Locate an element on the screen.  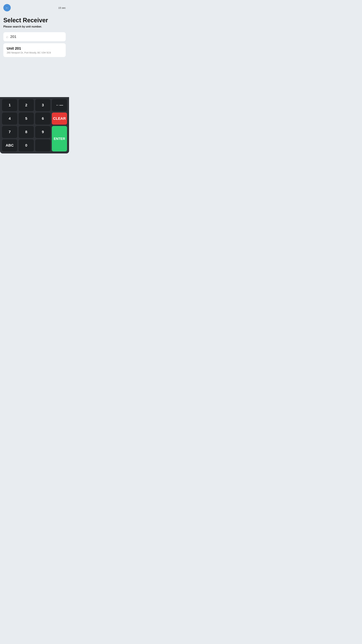
key-backspace: ←— is located at coordinates (59, 105).